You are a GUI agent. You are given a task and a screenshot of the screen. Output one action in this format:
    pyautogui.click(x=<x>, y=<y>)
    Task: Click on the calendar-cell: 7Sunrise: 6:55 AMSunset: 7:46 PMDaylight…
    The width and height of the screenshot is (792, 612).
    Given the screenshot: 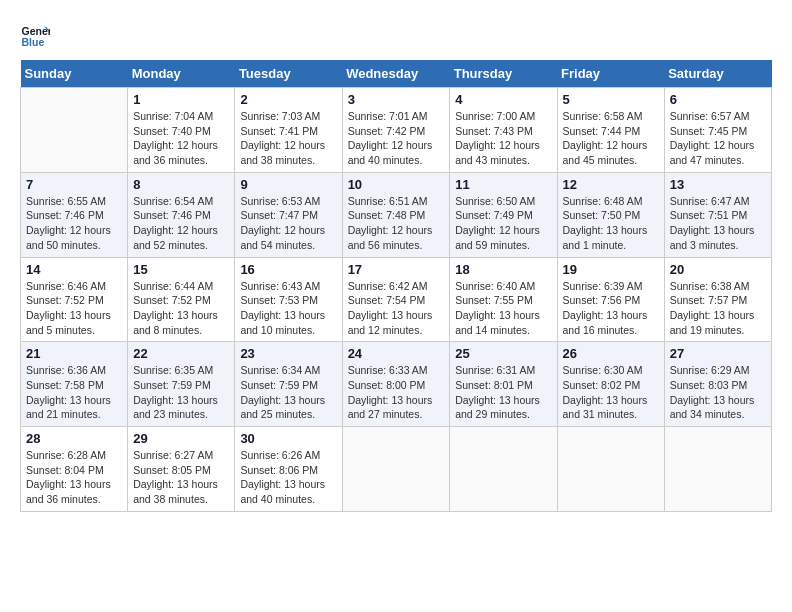 What is the action you would take?
    pyautogui.click(x=74, y=214)
    